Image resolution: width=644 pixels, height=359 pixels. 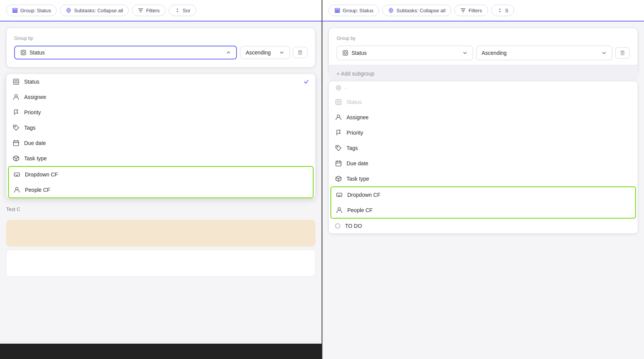 What do you see at coordinates (161, 53) in the screenshot?
I see `group-by-row: Status Ascending` at bounding box center [161, 53].